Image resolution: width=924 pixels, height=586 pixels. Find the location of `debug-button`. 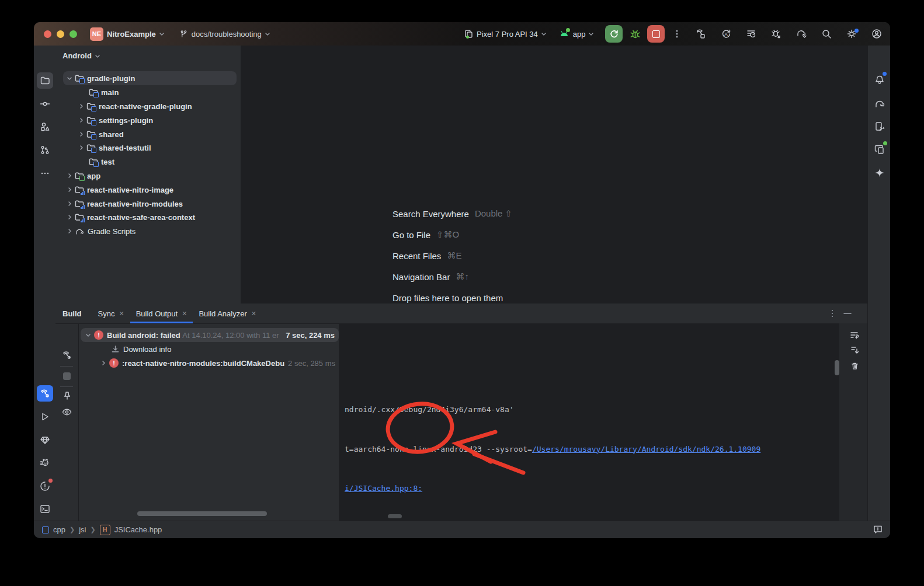

debug-button is located at coordinates (635, 34).